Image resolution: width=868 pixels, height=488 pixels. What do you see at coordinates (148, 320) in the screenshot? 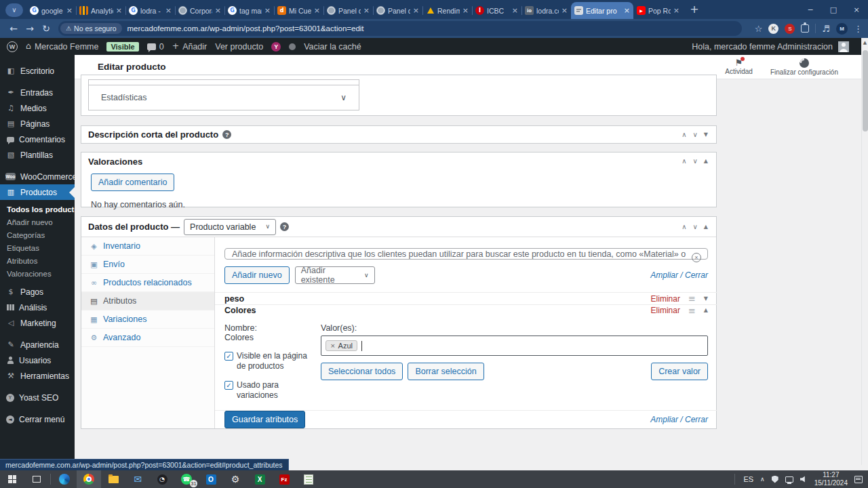
I see `tab-variaciones: ▦ Variaciones` at bounding box center [148, 320].